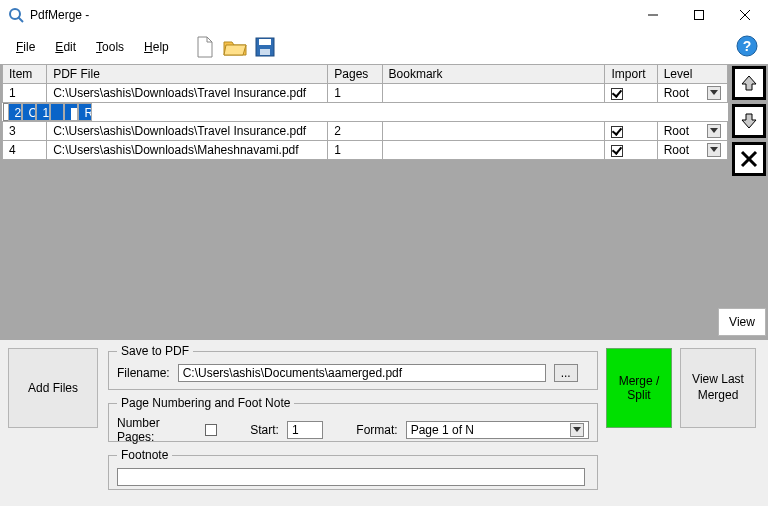 The height and width of the screenshot is (506, 768). Describe the element at coordinates (144, 455) in the screenshot. I see `footnote-legend: Footnote` at that location.